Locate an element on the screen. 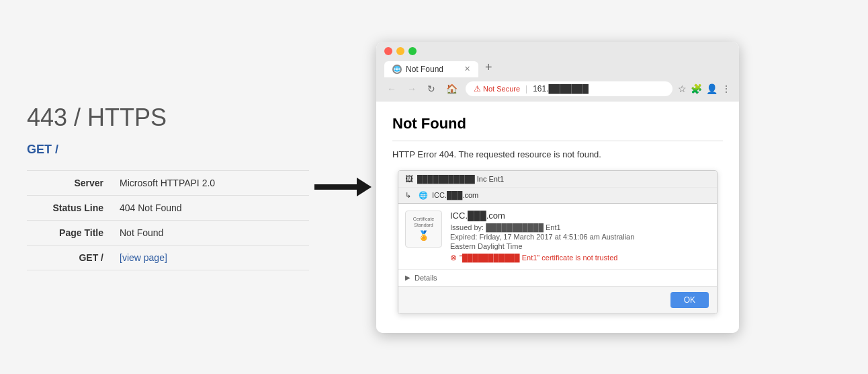 The image size is (868, 374). home-button: 🏠 is located at coordinates (451, 89).